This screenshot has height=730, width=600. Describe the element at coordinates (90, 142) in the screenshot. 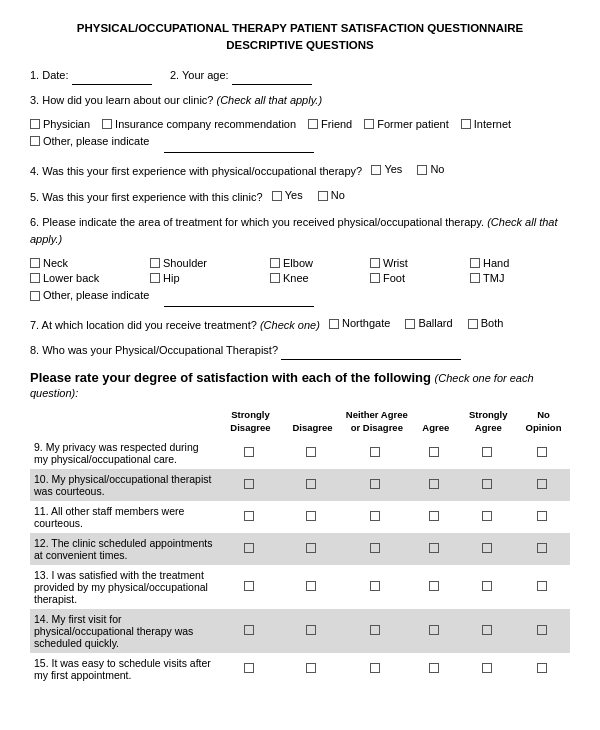

I see `q3-other: Other, please indicate` at that location.